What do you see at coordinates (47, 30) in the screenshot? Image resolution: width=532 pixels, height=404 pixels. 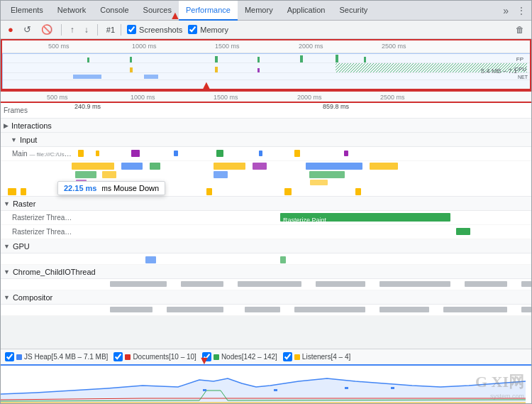 I see `clear-icon: 🚫` at bounding box center [47, 30].